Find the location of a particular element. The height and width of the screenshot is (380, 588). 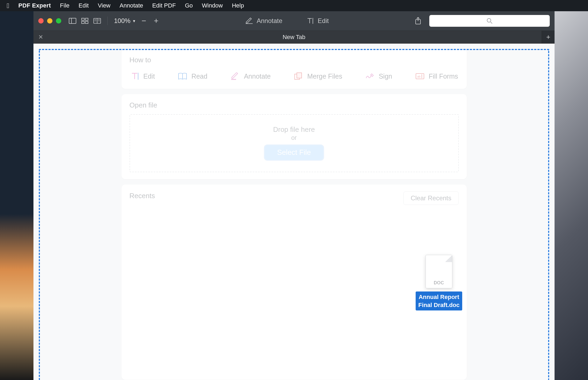

tab-bar: ✕ New Tab + is located at coordinates (294, 37).